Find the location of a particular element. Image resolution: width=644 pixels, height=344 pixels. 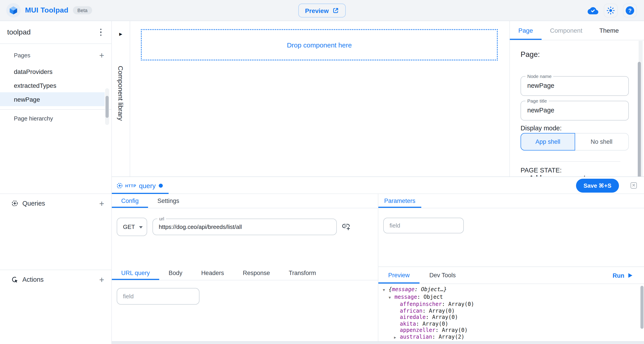

tab-config: Config is located at coordinates (130, 201).